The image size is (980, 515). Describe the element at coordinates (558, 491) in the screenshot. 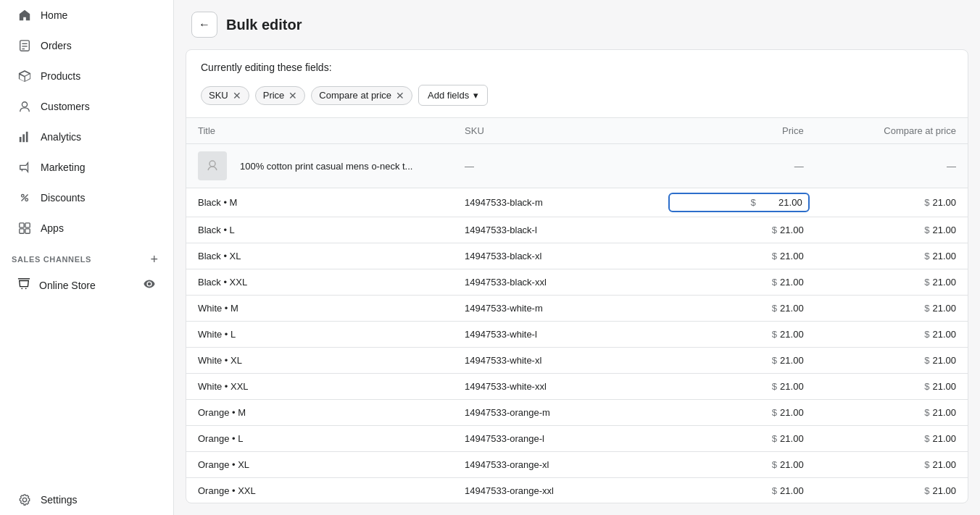

I see `variant-sku-cell: 14947533-orange-xxl` at that location.